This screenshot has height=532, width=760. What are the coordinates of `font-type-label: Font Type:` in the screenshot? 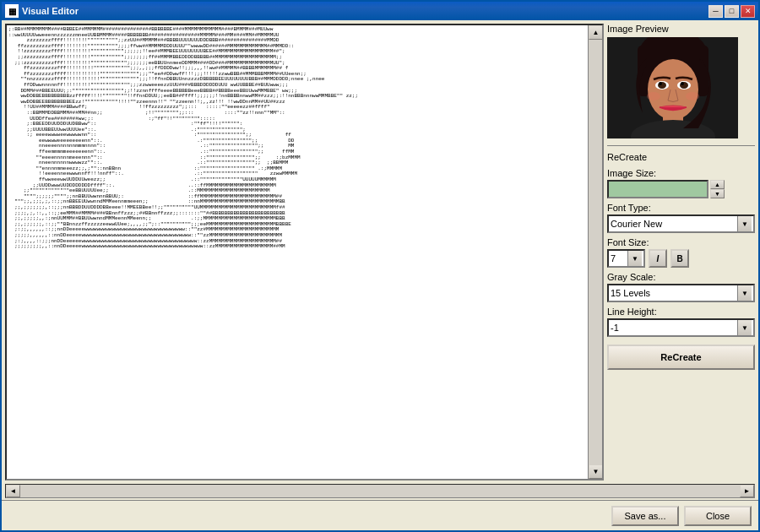 It's located at (681, 208).